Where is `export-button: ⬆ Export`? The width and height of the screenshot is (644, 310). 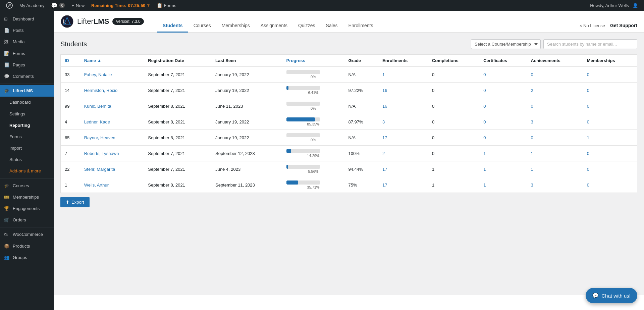
export-button: ⬆ Export is located at coordinates (75, 202).